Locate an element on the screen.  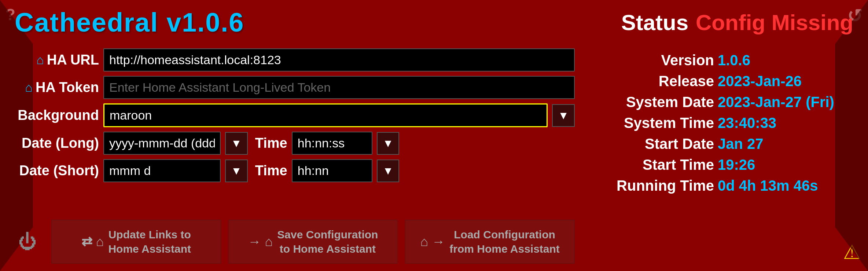
status-version-row: Version 1.0.6 is located at coordinates (725, 60).